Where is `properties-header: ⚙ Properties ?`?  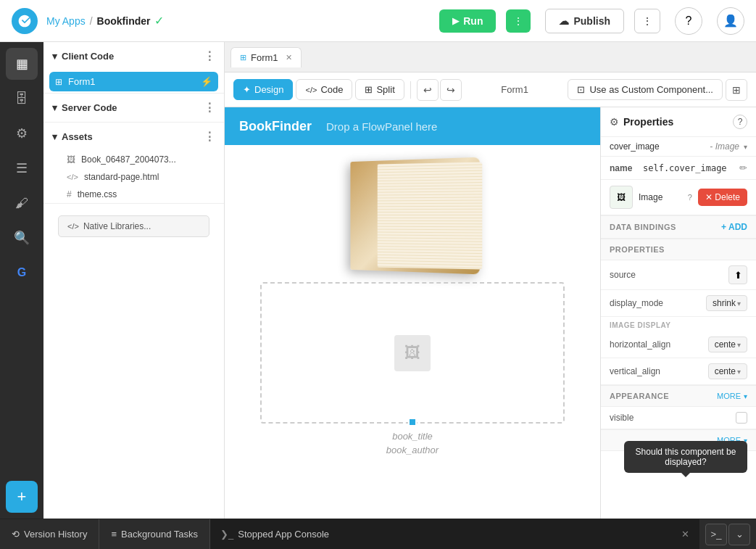 properties-header: ⚙ Properties ? is located at coordinates (678, 122).